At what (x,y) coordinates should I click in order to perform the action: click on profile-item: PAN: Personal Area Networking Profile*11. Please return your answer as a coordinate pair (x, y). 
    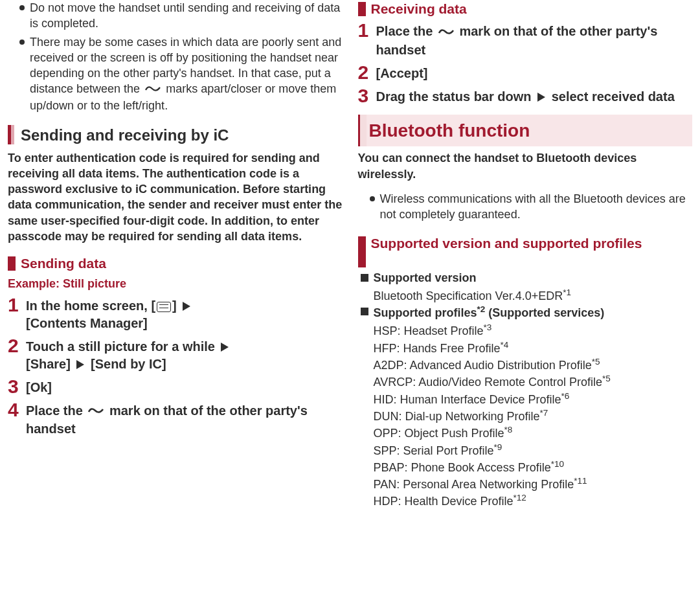
    Looking at the image, I should click on (534, 484).